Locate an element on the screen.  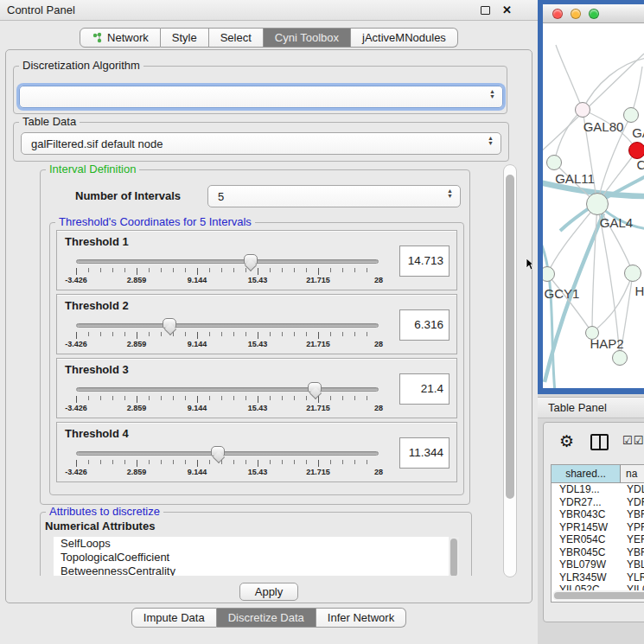
network-node-label: GAL11 is located at coordinates (575, 178).